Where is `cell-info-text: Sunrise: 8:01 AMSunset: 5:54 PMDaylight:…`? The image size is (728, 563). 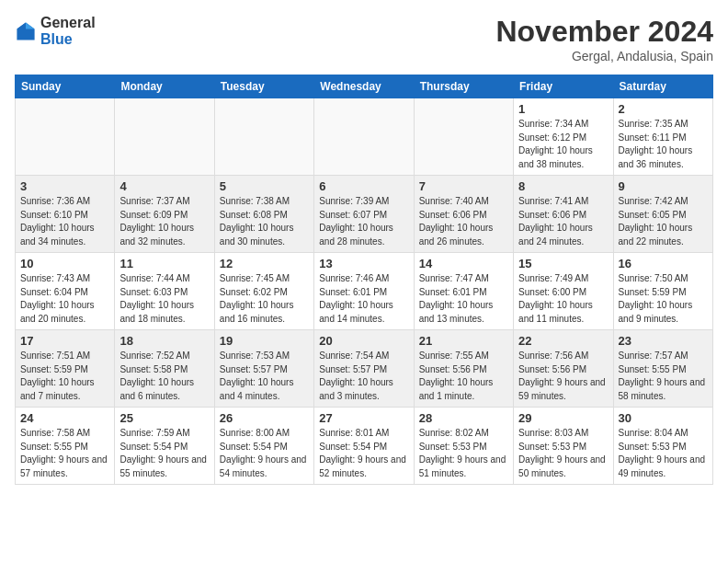
cell-info-text: Sunrise: 8:01 AMSunset: 5:54 PMDaylight:… is located at coordinates (364, 454).